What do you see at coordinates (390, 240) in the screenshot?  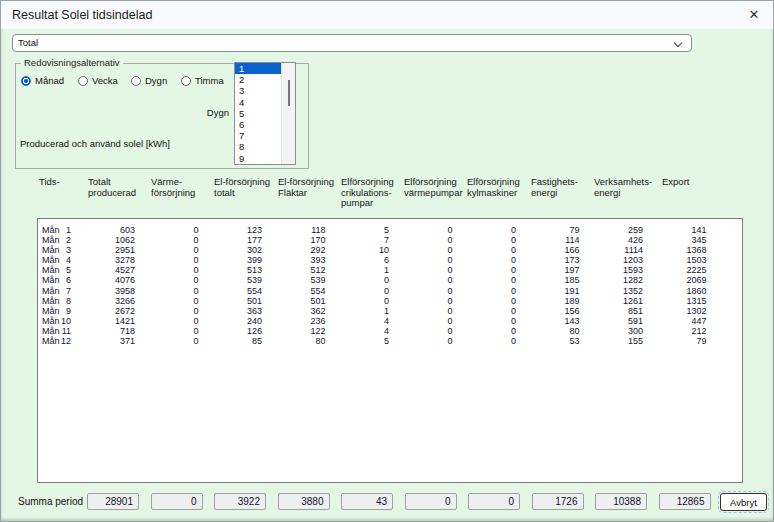 I see `table-row: Mån210620177170700114426345` at bounding box center [390, 240].